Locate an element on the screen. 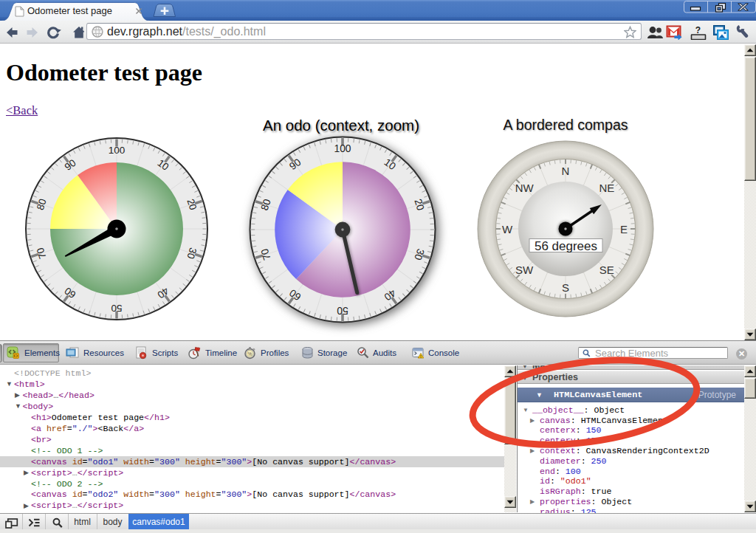 The width and height of the screenshot is (756, 533). svg-text: SW is located at coordinates (524, 270).